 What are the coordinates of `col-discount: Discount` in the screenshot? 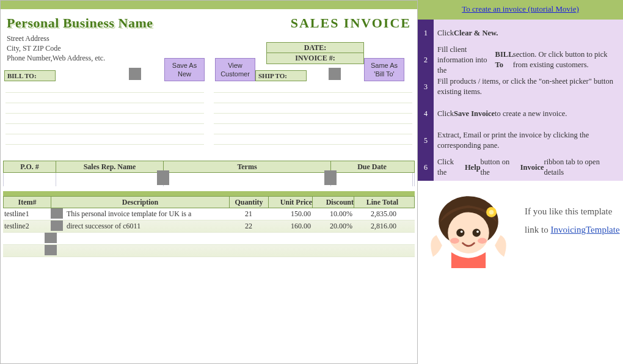 It's located at (333, 202).